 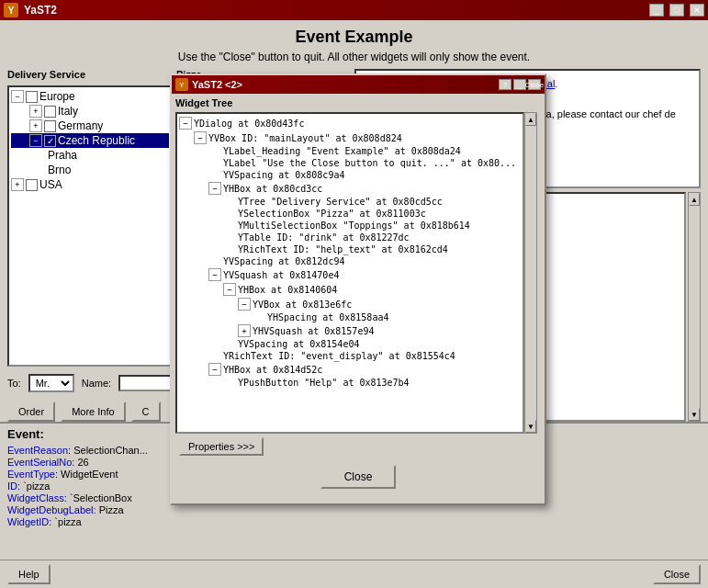 What do you see at coordinates (342, 151) in the screenshot?
I see `wt-ylabel-heading-text: YLabel_Heading "Event Example" at 0x808d…` at bounding box center [342, 151].